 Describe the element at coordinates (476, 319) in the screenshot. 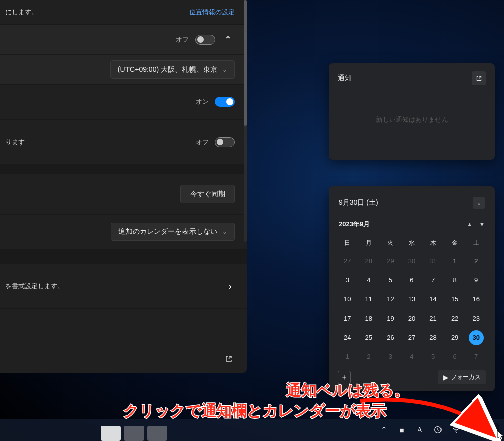

I see `calendar-day-cell: 23` at that location.